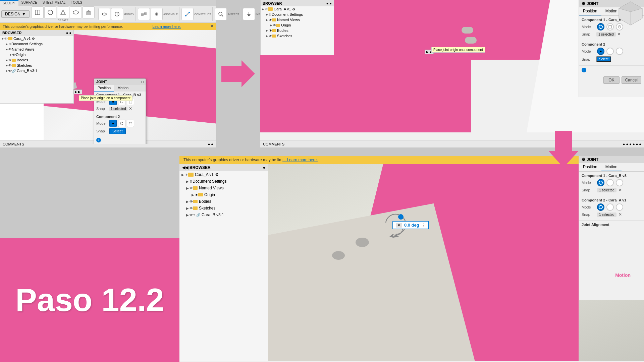  Describe the element at coordinates (99, 140) in the screenshot. I see `info-icon-left: i` at that location.